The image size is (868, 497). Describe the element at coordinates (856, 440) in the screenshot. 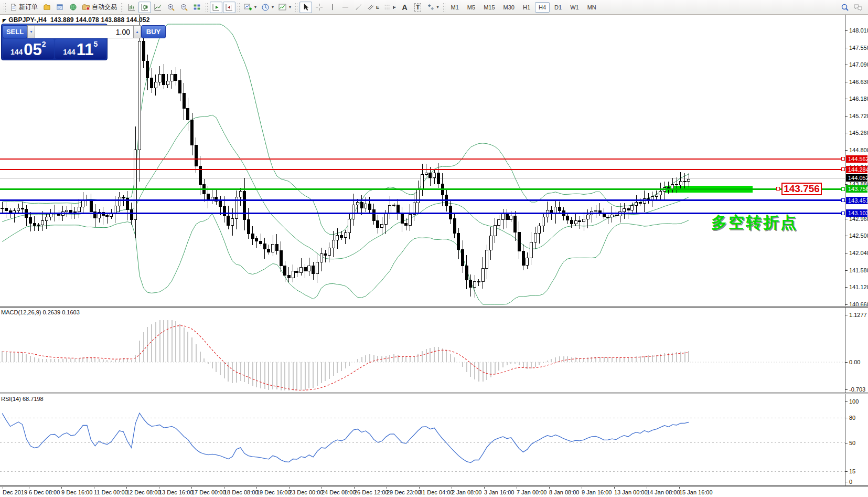

I see `rsi-axis: 1008050150` at that location.